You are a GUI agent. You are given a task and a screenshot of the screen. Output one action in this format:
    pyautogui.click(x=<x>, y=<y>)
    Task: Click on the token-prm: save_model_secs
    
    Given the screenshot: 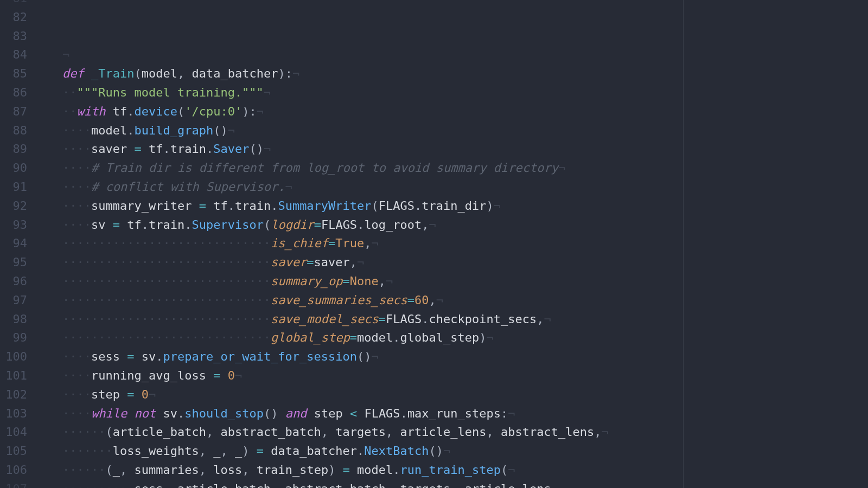 What is the action you would take?
    pyautogui.click(x=324, y=320)
    